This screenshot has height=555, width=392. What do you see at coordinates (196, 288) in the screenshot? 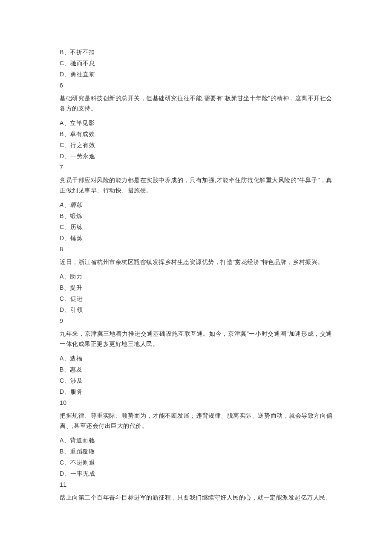
I see `option-b: B、提升` at bounding box center [196, 288].